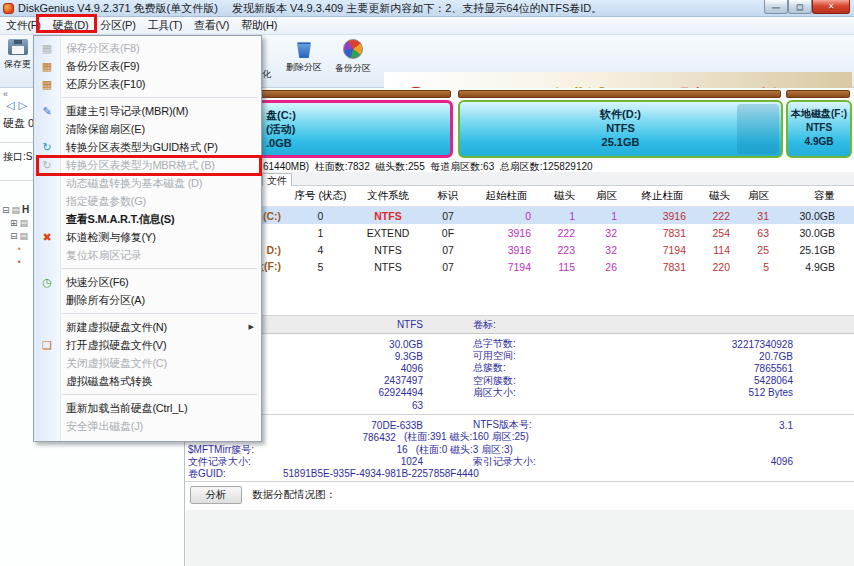 Image resolution: width=854 pixels, height=566 pixels. Describe the element at coordinates (18, 47) in the screenshot. I see `save-disk-icon` at that location.